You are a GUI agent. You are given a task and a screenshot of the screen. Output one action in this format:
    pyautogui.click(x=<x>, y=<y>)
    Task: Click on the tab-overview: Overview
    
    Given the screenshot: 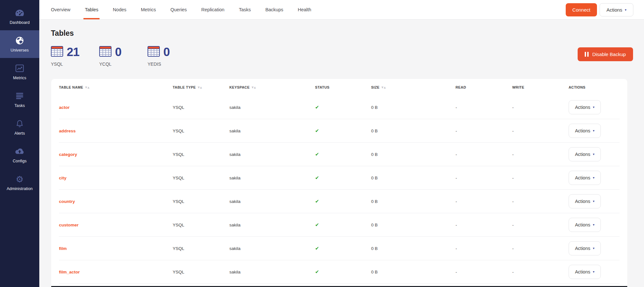 What is the action you would take?
    pyautogui.click(x=61, y=10)
    